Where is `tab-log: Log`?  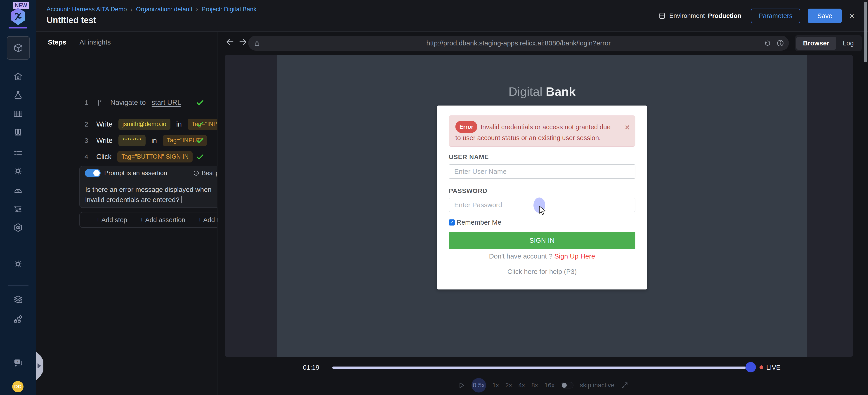 tab-log: Log is located at coordinates (848, 43).